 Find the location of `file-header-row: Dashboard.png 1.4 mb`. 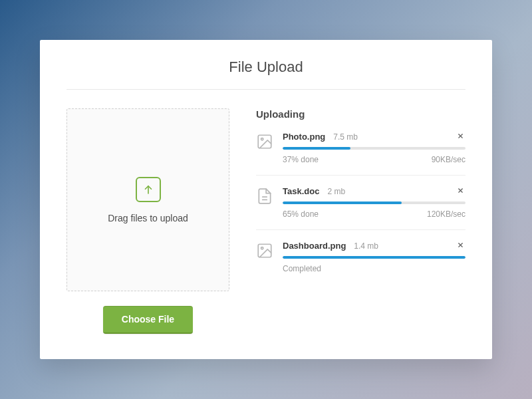

file-header-row: Dashboard.png 1.4 mb is located at coordinates (374, 246).